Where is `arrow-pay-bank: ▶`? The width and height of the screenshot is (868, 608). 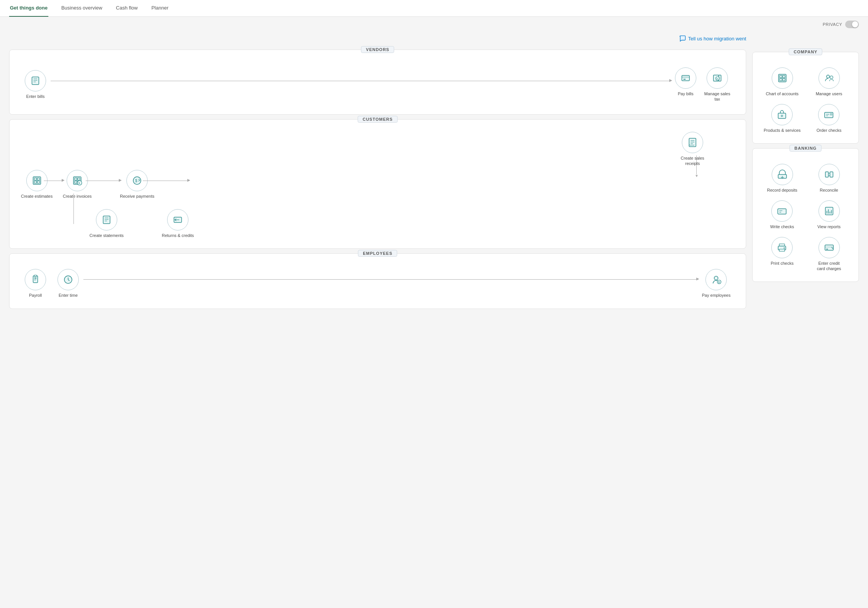 arrow-pay-bank: ▶ is located at coordinates (166, 181).